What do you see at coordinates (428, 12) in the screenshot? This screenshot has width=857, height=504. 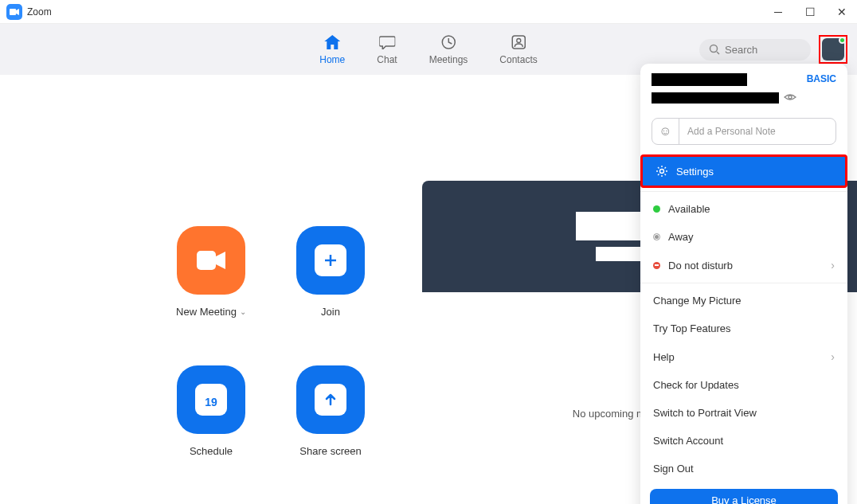 I see `titlebar: Zoom ─ ☐ ✕` at bounding box center [428, 12].